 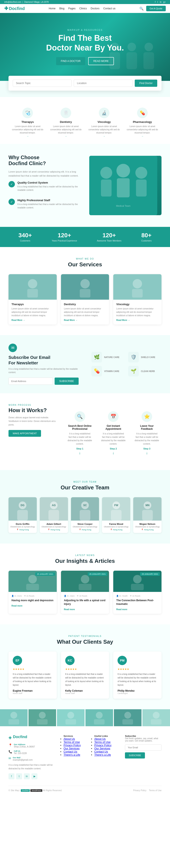 I want to click on footer-useful-link: Terms of Use, so click(x=103, y=742).